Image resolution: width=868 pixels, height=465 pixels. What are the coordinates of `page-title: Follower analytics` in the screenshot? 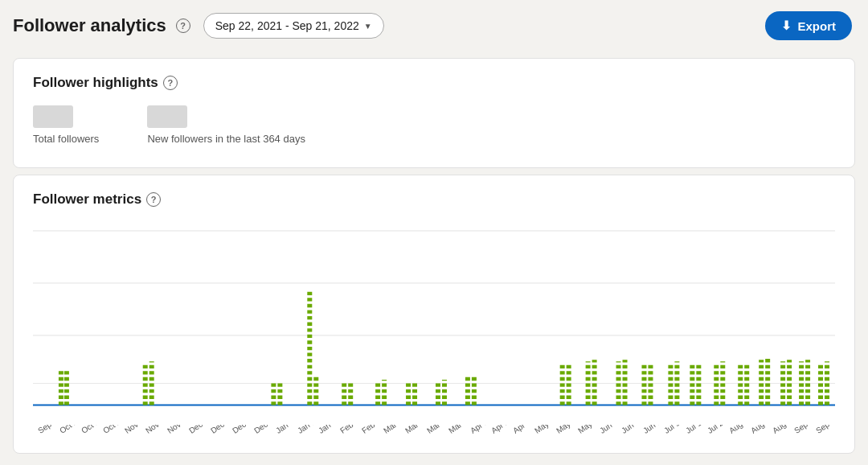 It's located at (90, 26).